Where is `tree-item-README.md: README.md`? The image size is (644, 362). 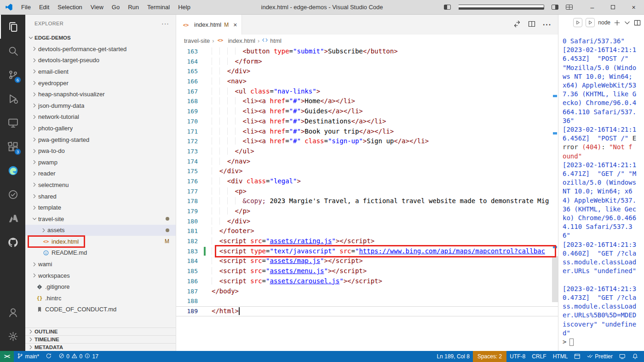 tree-item-README.md: README.md is located at coordinates (100, 253).